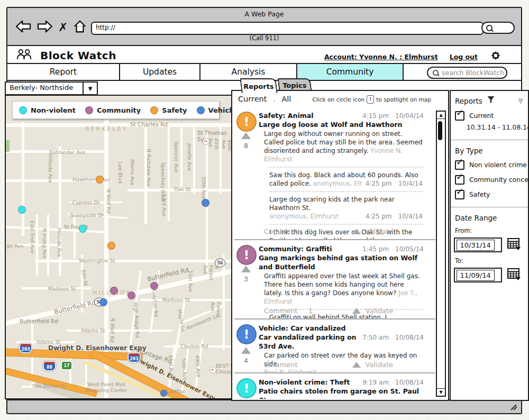 This screenshot has height=420, width=529. Describe the element at coordinates (521, 101) in the screenshot. I see `collapse-icon: ▼` at that location.